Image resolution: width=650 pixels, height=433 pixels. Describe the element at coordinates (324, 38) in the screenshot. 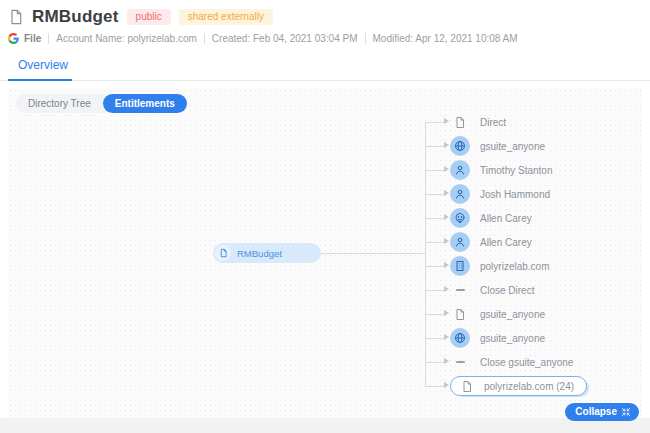

I see `file-meta-row: File Account Name: polyrizelab.com Creat…` at that location.